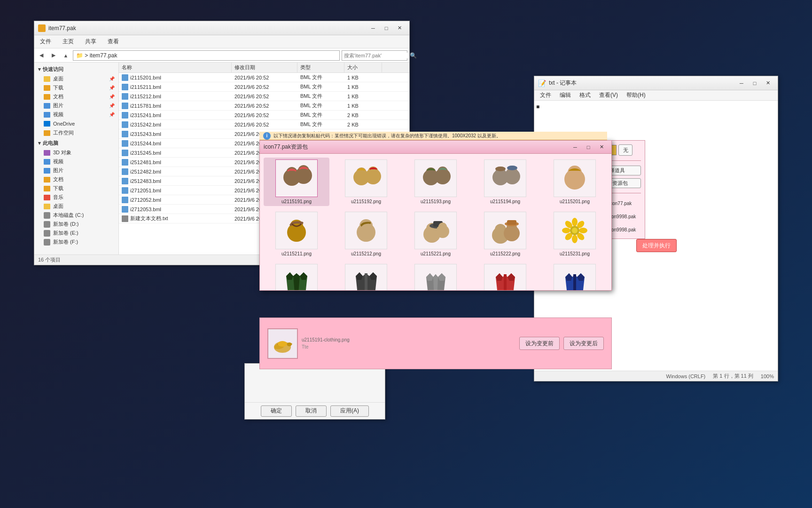 The image size is (812, 508). What do you see at coordinates (76, 87) in the screenshot?
I see `sidebar-item-downloads: 下载 📌` at bounding box center [76, 87].